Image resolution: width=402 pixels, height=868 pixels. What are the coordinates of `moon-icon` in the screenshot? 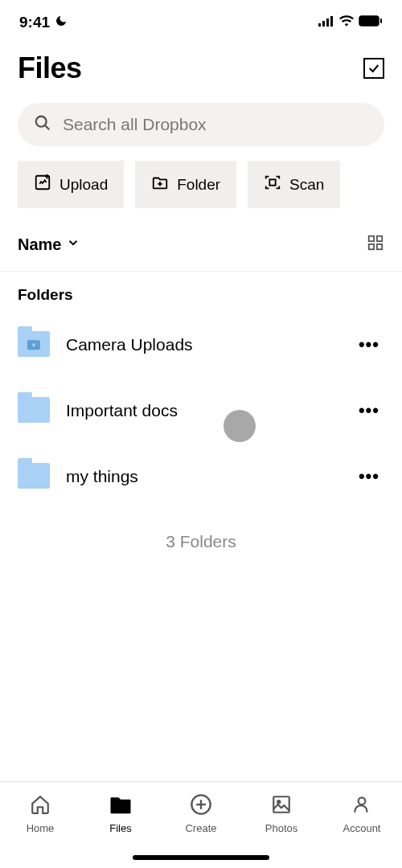 It's located at (61, 23).